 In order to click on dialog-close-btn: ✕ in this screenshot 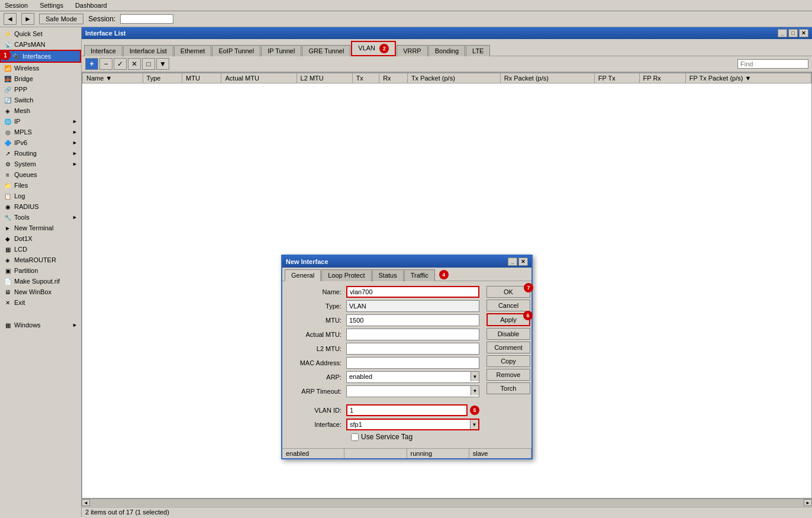, I will do `click(523, 262)`.